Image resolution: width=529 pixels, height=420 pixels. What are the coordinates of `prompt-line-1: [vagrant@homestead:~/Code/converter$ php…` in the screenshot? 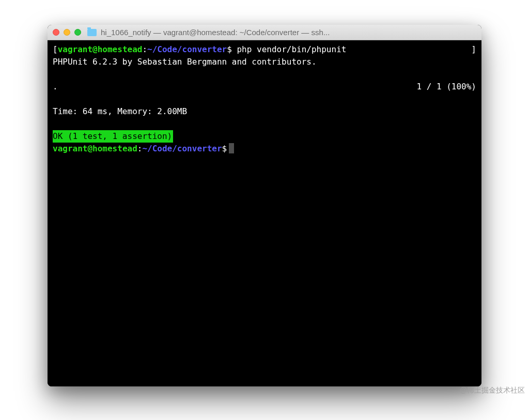 It's located at (264, 50).